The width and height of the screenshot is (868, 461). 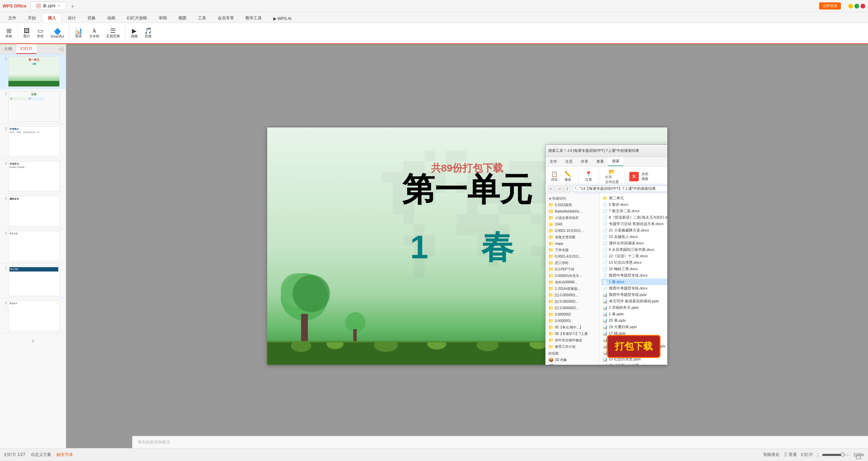 I want to click on fe-tab-file: 文件, so click(x=553, y=161).